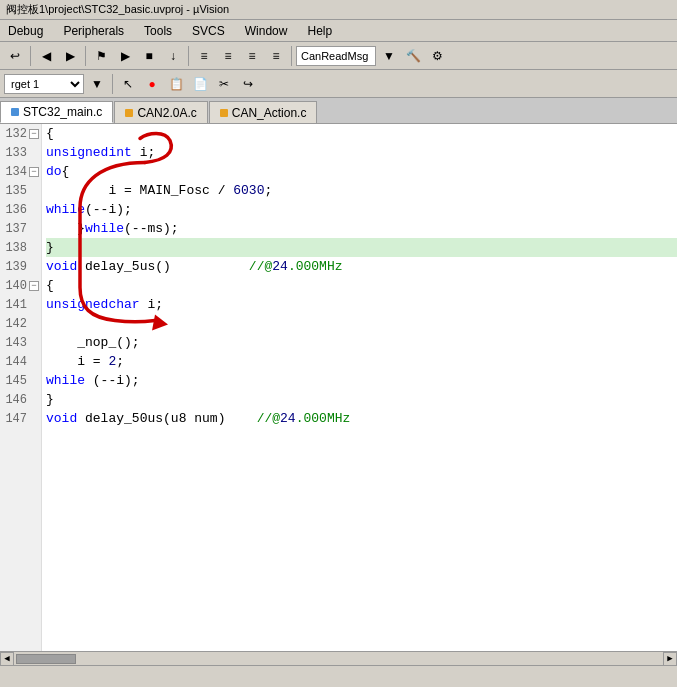  Describe the element at coordinates (160, 112) in the screenshot. I see `tab-can20a: CAN2.0A.c` at that location.